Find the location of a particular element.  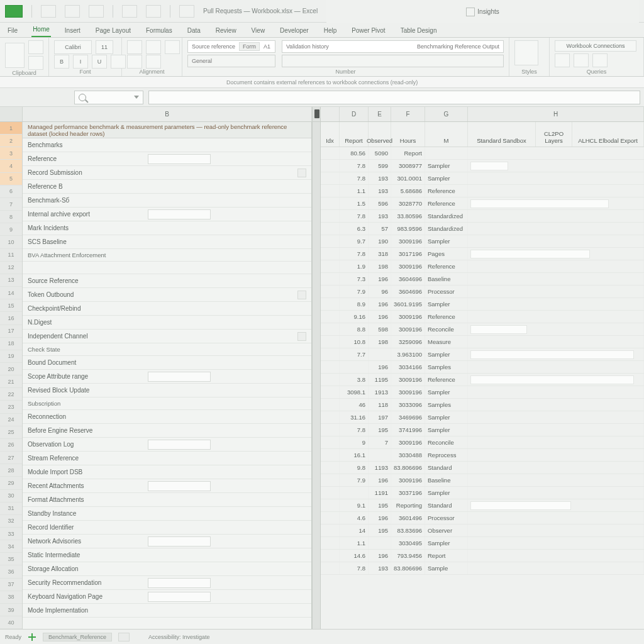

row-header: 1 is located at coordinates (11, 128).